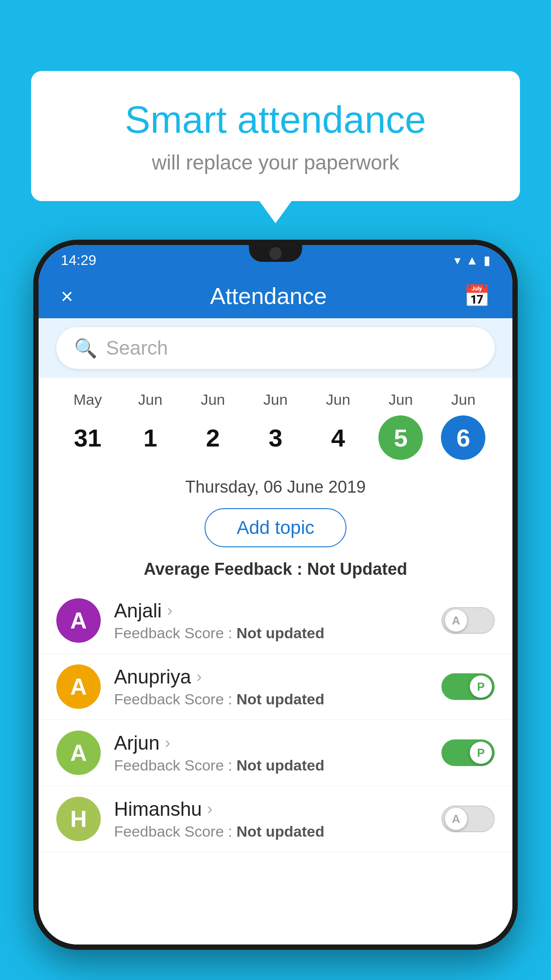 The width and height of the screenshot is (551, 980). I want to click on selected-date-label: Thursday, 06 June 2019, so click(276, 485).